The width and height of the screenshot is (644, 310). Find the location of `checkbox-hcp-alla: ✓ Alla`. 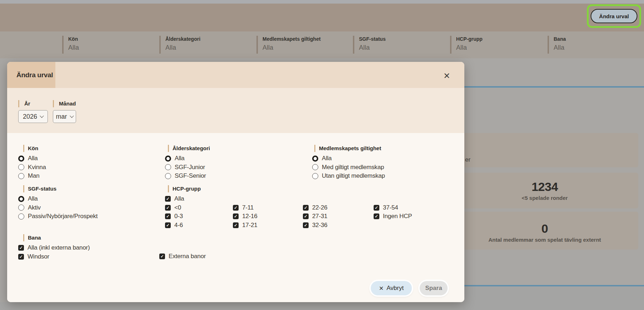

checkbox-hcp-alla: ✓ Alla is located at coordinates (289, 199).